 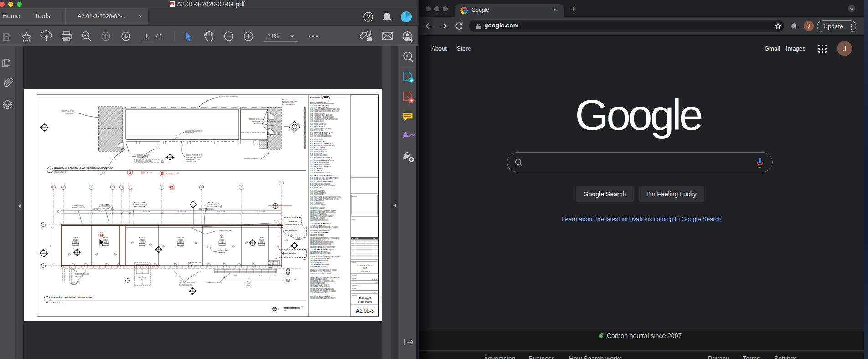 I want to click on svg-text: SHEARWALL, so click(x=222, y=253).